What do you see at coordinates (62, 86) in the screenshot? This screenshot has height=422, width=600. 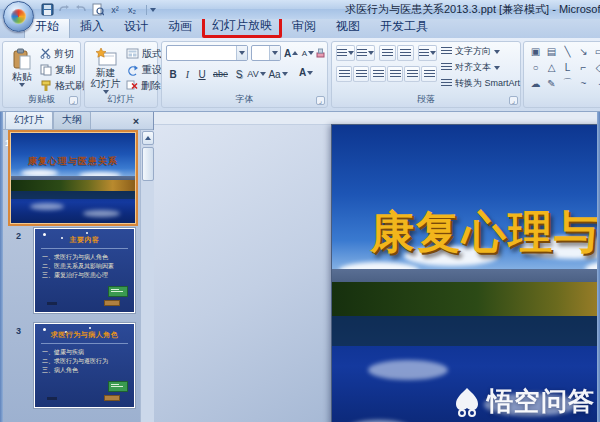 I see `format-painter-button: 格式刷` at bounding box center [62, 86].